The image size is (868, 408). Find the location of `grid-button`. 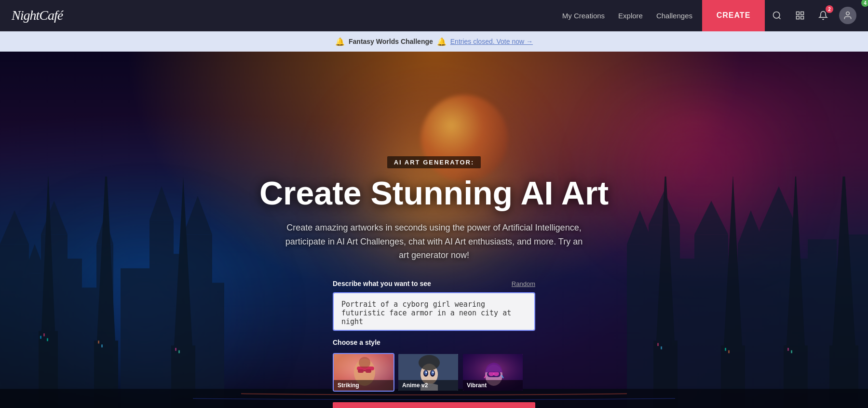

grid-button is located at coordinates (800, 15).